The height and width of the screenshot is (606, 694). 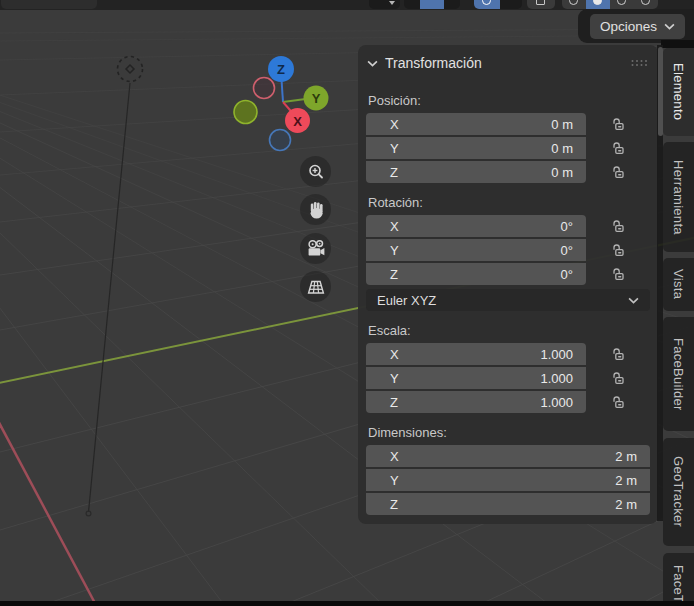 I want to click on perspective-toggle-button, so click(x=316, y=286).